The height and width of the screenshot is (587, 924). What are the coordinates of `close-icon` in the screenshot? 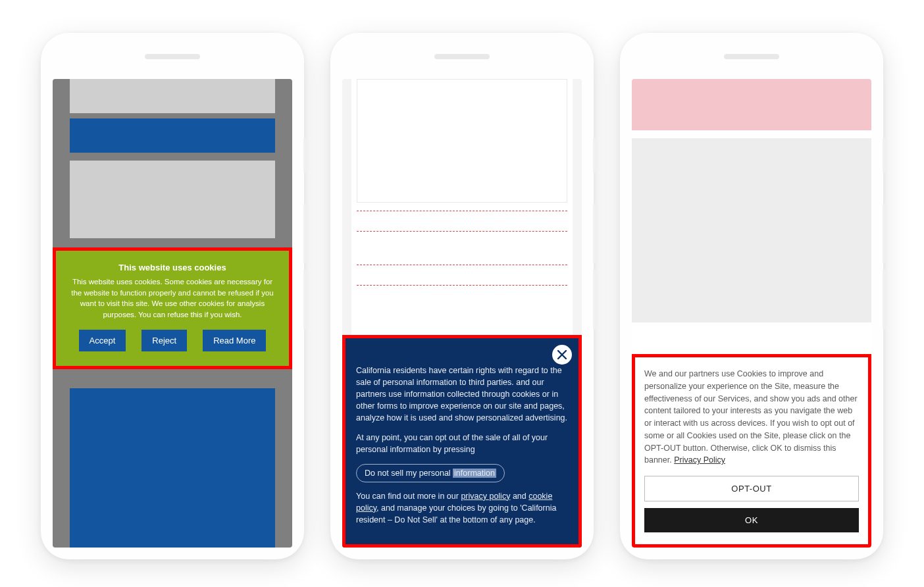 It's located at (562, 355).